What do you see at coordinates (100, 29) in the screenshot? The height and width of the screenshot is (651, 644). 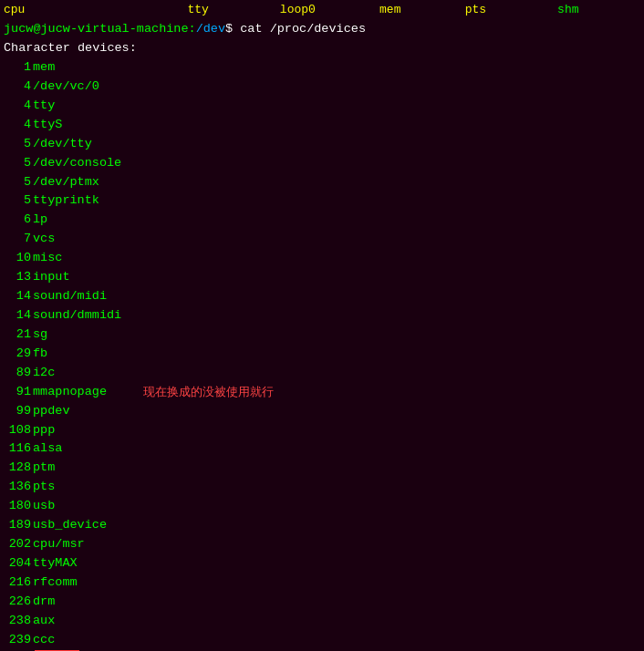 I see `prompt-user: jucw@jucw-virtual-machine:` at bounding box center [100, 29].